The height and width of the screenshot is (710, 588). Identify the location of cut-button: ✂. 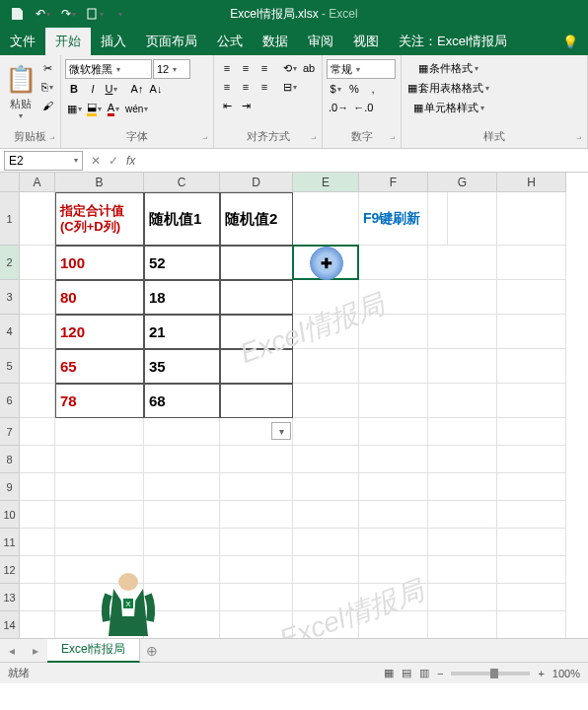
(47, 68).